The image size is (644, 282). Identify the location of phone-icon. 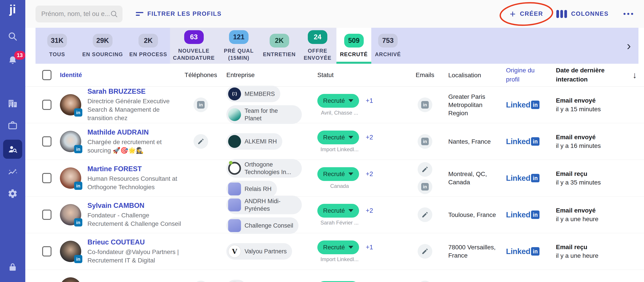
(201, 281).